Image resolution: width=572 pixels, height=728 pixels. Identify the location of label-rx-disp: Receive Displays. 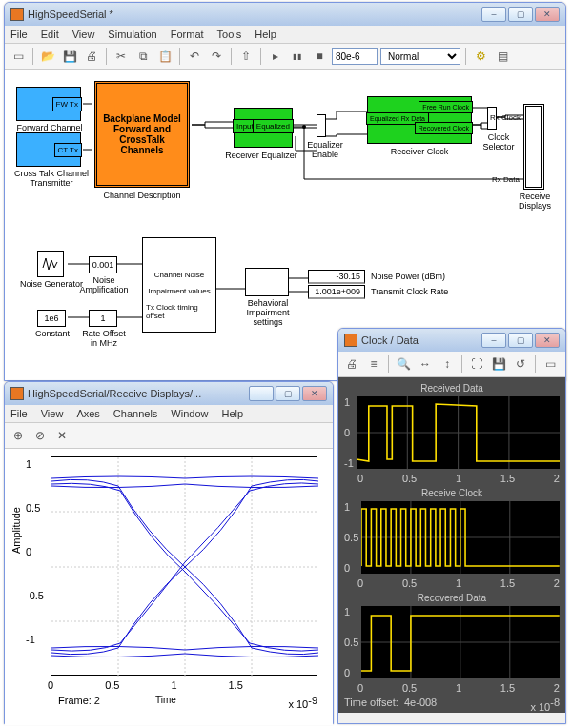
(535, 201).